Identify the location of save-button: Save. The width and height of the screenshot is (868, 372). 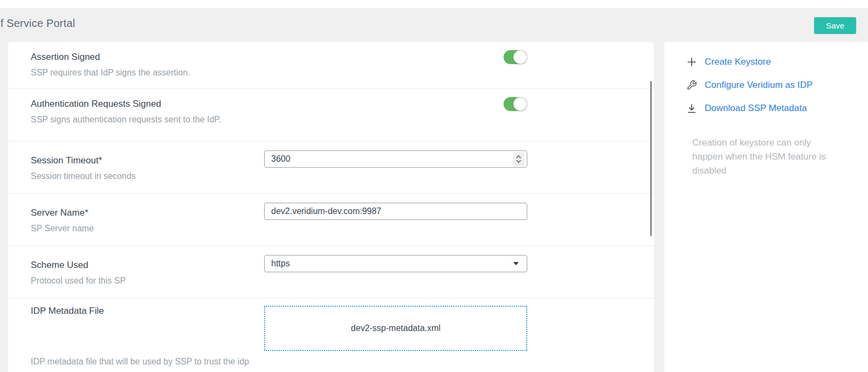
(835, 26).